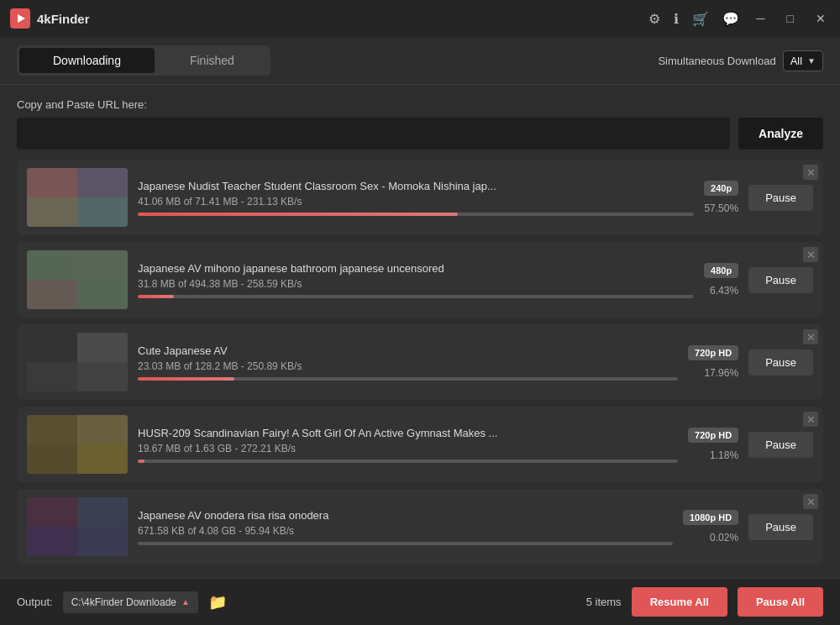 Image resolution: width=840 pixels, height=625 pixels. Describe the element at coordinates (420, 280) in the screenshot. I see `download-item: Japanese AV mihono japanese bathroom jap…` at that location.